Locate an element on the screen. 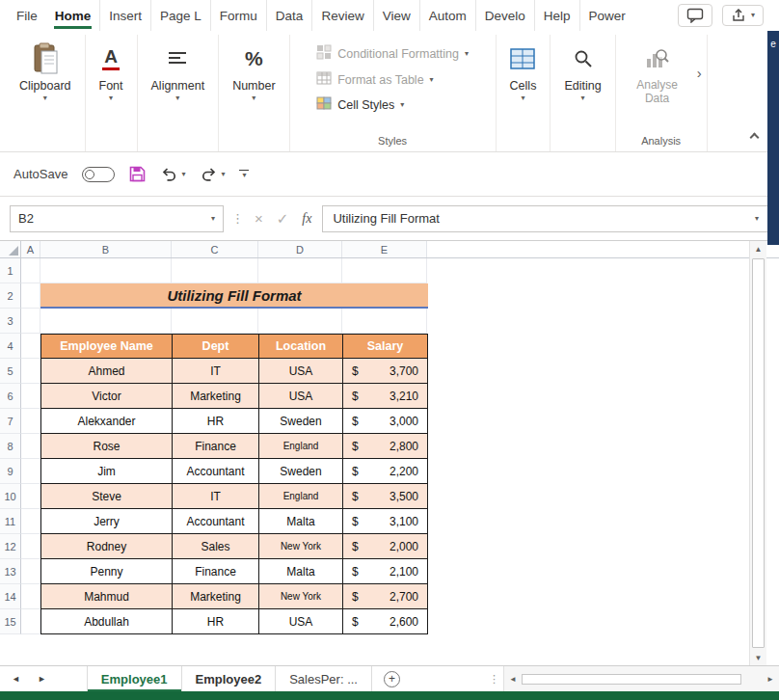  new-sheet-button: + is located at coordinates (391, 679).